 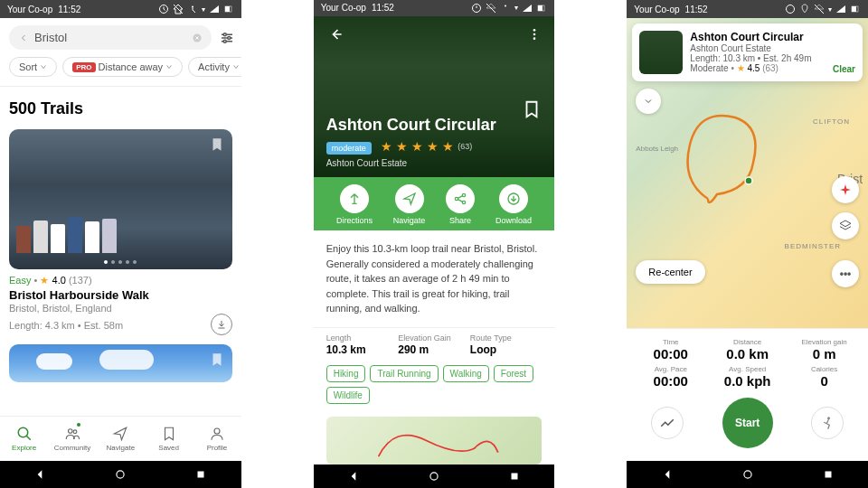 I want to click on tag: Walking, so click(x=467, y=374).